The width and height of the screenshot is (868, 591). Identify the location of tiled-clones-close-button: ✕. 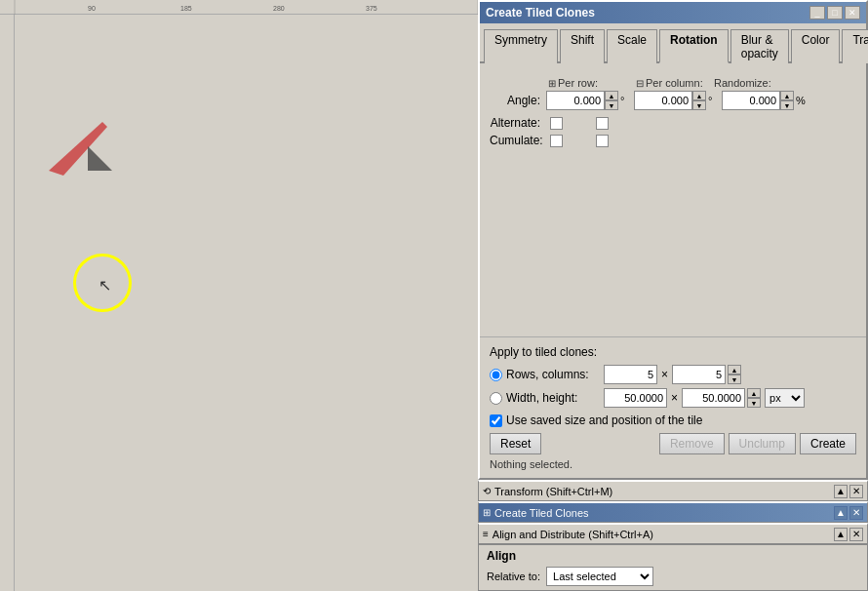
(856, 513).